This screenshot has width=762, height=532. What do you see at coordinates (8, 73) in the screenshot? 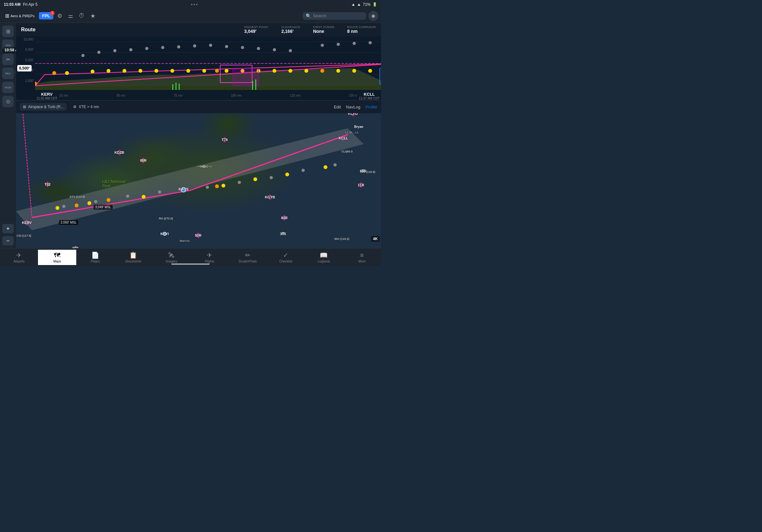
I see `sidebar-rec-button: REC` at bounding box center [8, 73].